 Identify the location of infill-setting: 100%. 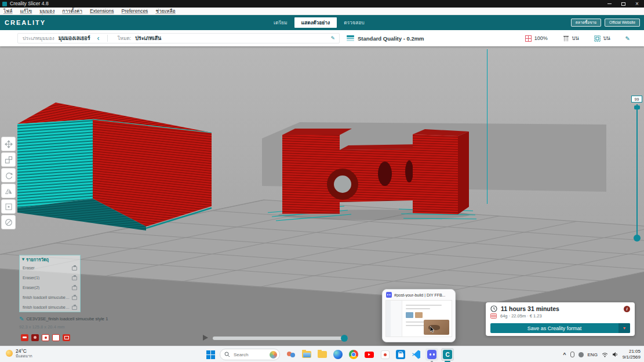
(537, 38).